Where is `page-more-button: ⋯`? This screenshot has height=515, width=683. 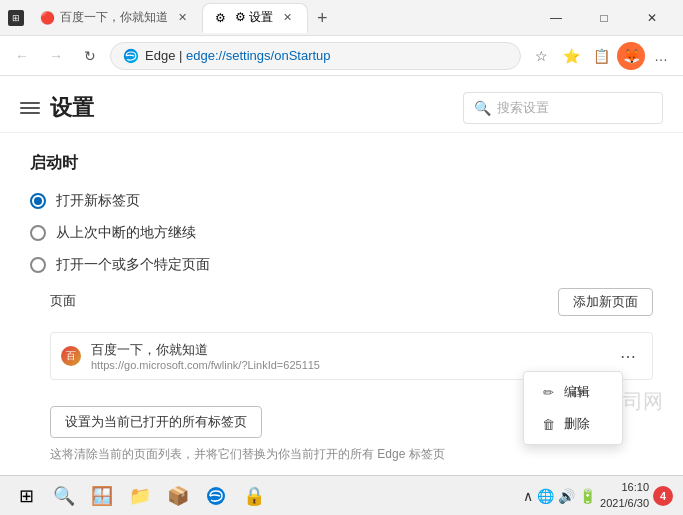
page-more-button: ⋯ is located at coordinates (628, 356).